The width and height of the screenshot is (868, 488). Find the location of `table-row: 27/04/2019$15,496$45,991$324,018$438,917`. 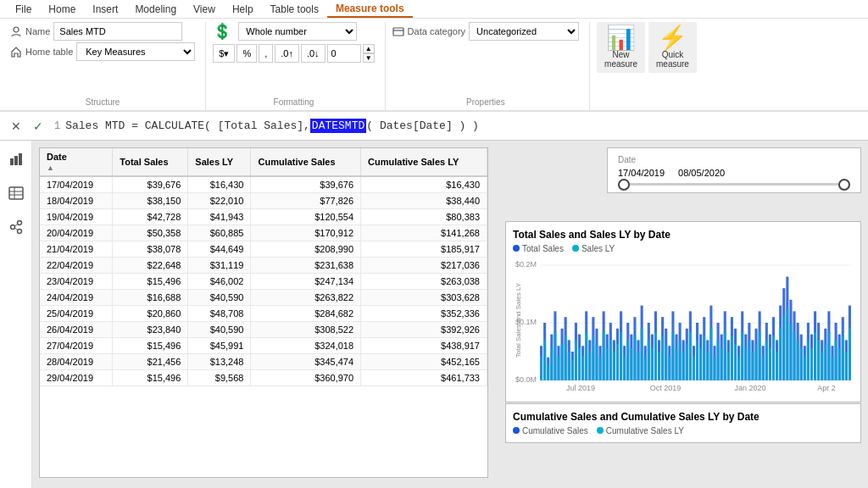

table-row: 27/04/2019$15,496$45,991$324,018$438,917 is located at coordinates (264, 346).